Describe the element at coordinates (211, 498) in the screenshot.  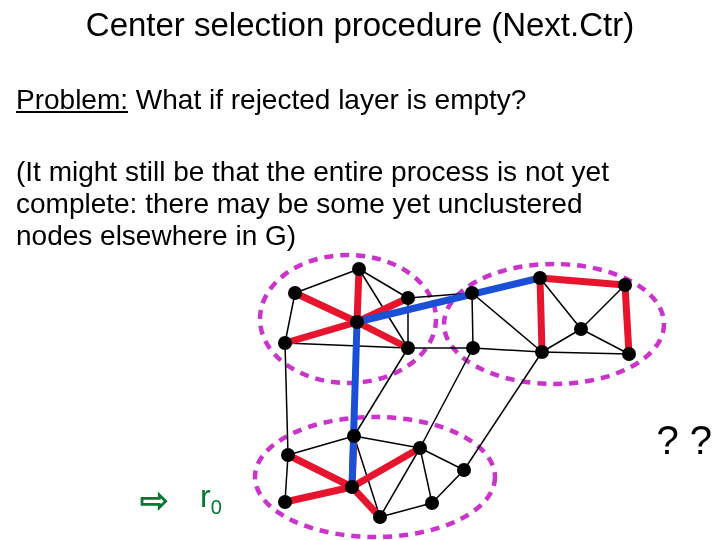
I see `r0-label: r0` at that location.